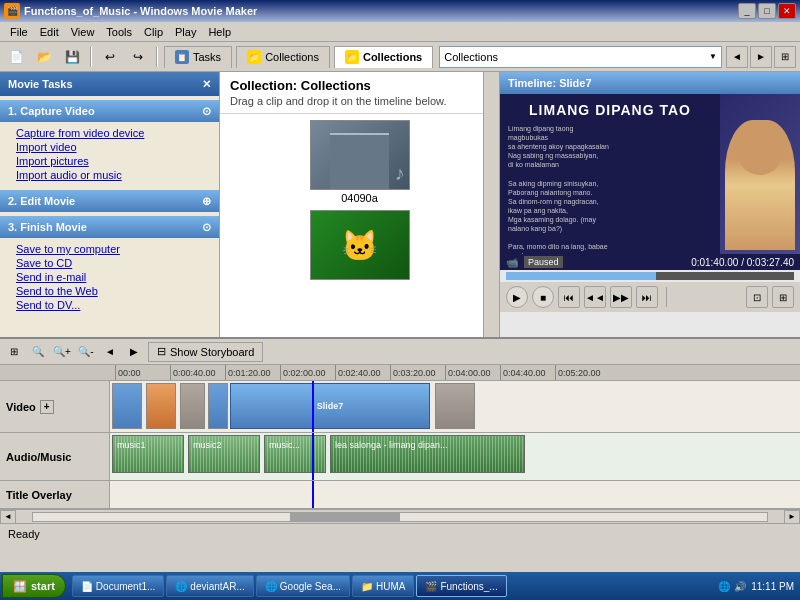 The image size is (800, 600). I want to click on title-overlay-label: Title Overlay, so click(55, 494).